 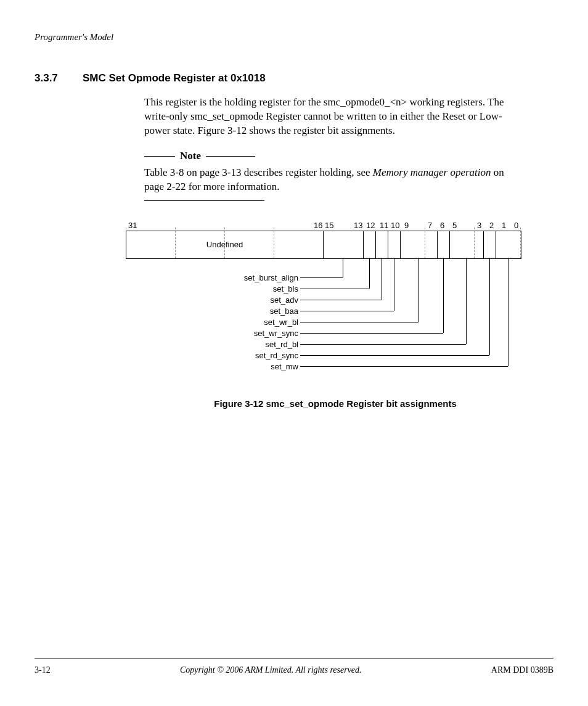 What do you see at coordinates (335, 180) in the screenshot?
I see `note-body: Table 3-8 on page 3-13 describes registe…` at bounding box center [335, 180].